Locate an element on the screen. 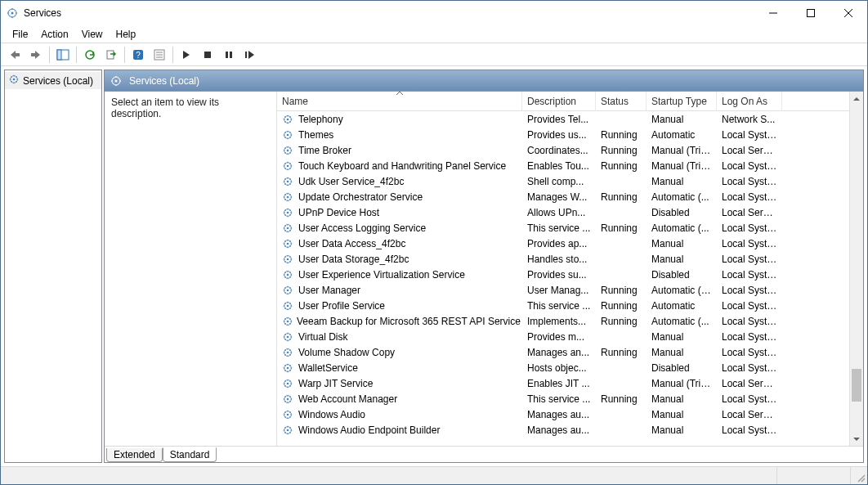 The height and width of the screenshot is (485, 868). column-header-name: Name is located at coordinates (400, 101).